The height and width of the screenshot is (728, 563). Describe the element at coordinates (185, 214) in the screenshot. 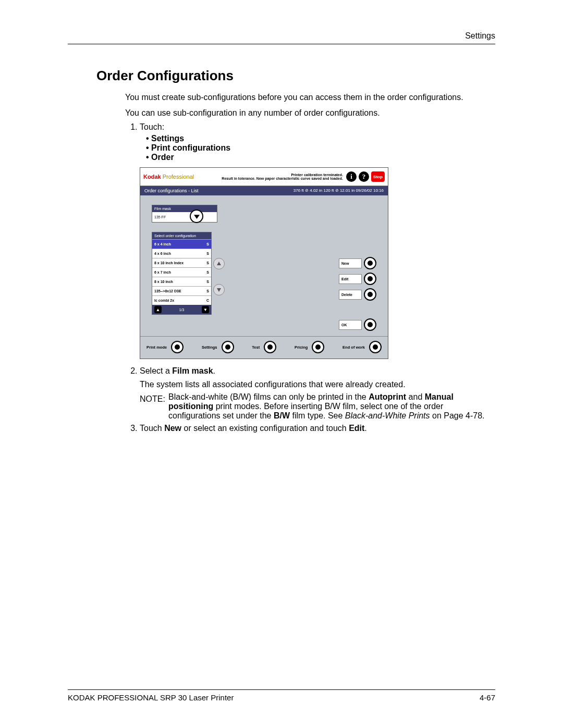

I see `film-mask-panel: Film mask 135 FF` at that location.